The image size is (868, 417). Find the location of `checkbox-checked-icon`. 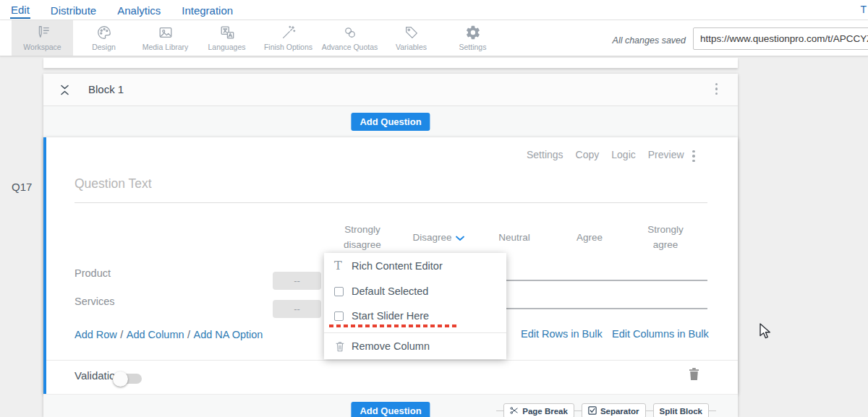

checkbox-checked-icon is located at coordinates (592, 411).